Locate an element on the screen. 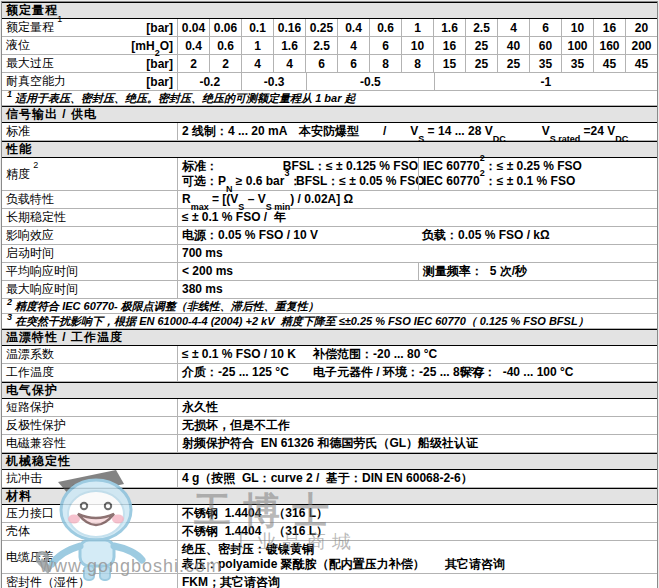 The height and width of the screenshot is (588, 659). section-title: 温漂特性 / 工作温度 is located at coordinates (64, 338).